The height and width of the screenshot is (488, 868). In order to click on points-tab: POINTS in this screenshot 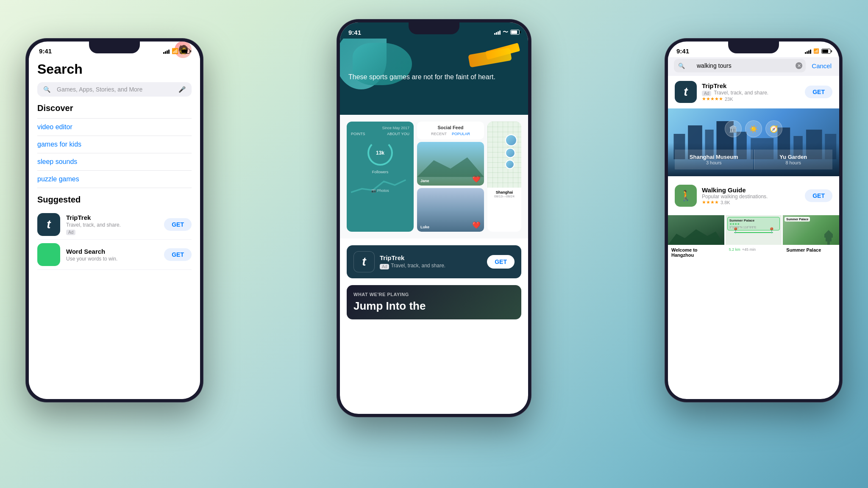, I will do `click(358, 134)`.